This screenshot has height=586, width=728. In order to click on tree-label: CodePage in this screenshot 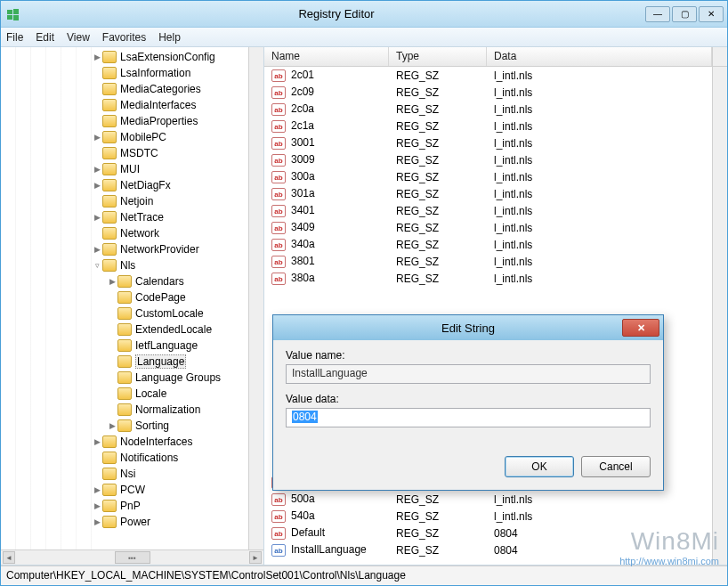, I will do `click(160, 297)`.